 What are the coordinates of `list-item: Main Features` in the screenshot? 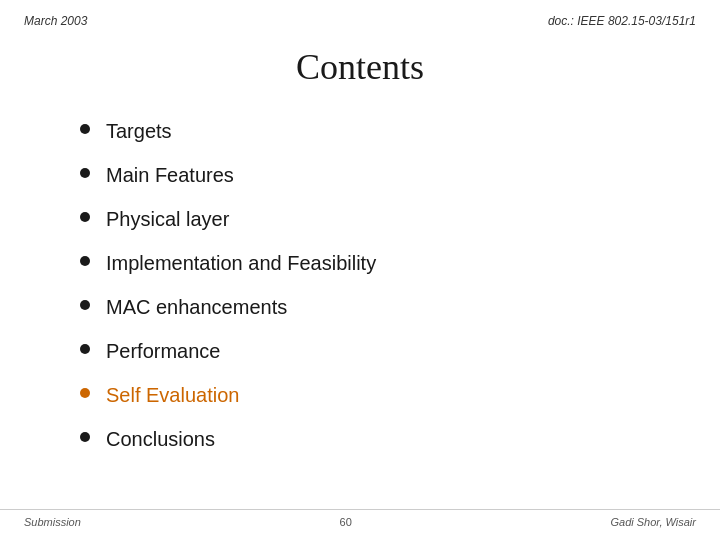 It's located at (370, 175).